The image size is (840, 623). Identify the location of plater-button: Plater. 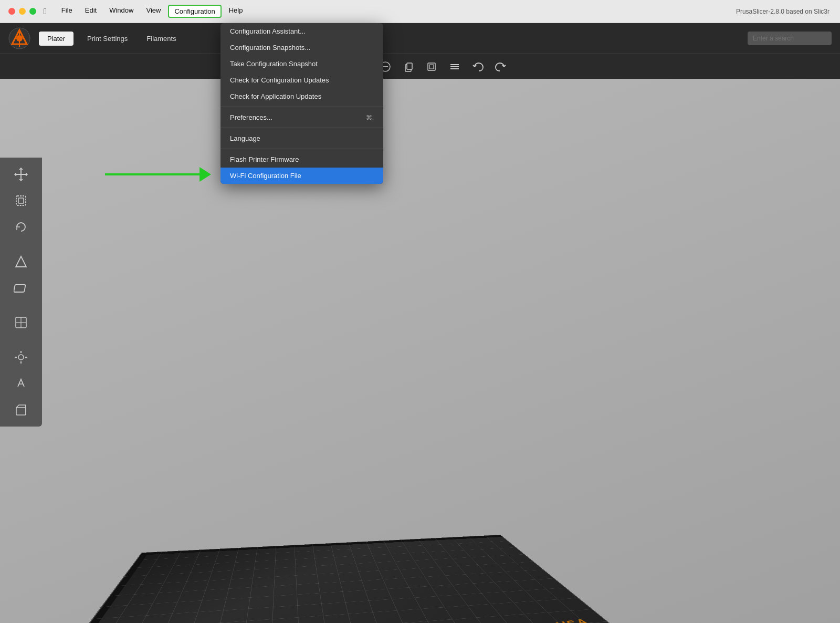
(56, 39).